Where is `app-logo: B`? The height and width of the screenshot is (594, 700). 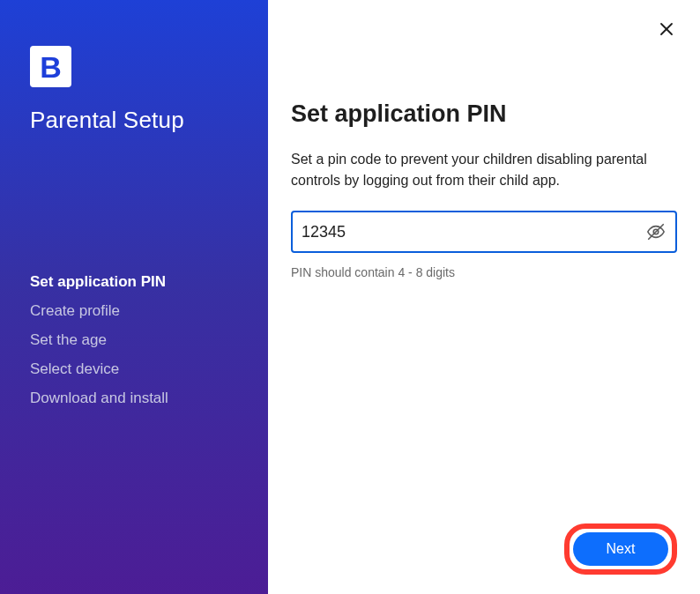 app-logo: B is located at coordinates (51, 67).